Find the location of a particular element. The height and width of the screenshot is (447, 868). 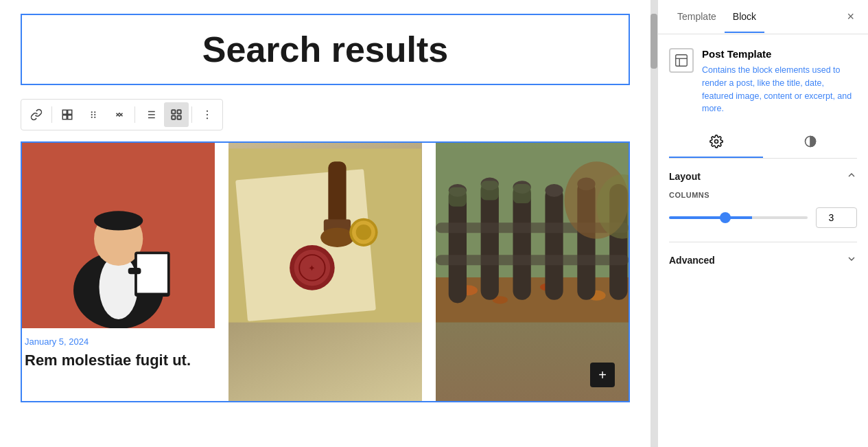

table-view-button is located at coordinates (67, 115).